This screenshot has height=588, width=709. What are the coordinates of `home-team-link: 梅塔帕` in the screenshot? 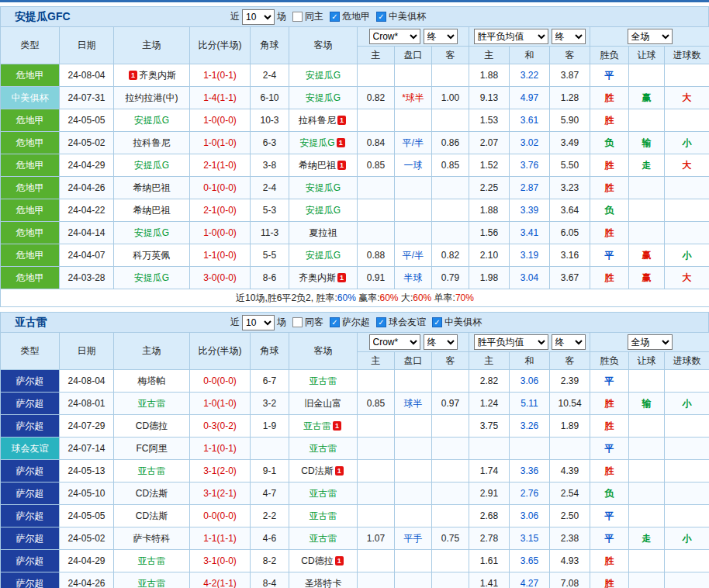 It's located at (152, 381).